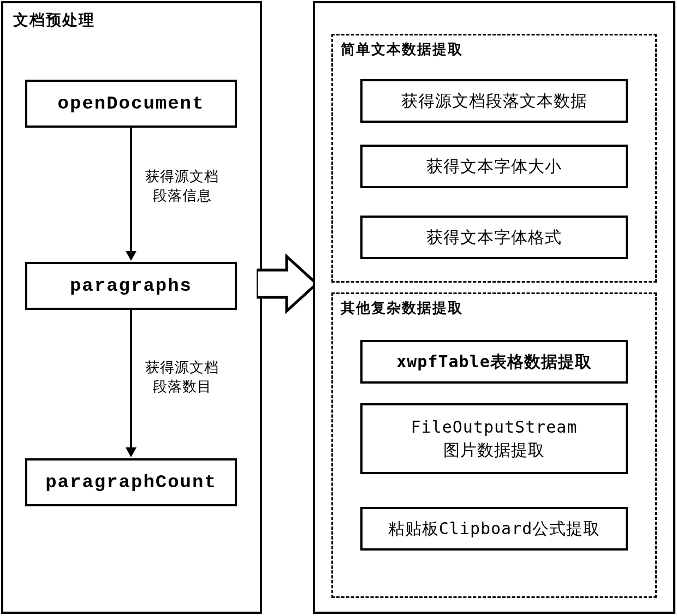 This screenshot has width=677, height=616. I want to click on complex-item-2-label: 粘贴板Clipboard公式提取, so click(495, 529).